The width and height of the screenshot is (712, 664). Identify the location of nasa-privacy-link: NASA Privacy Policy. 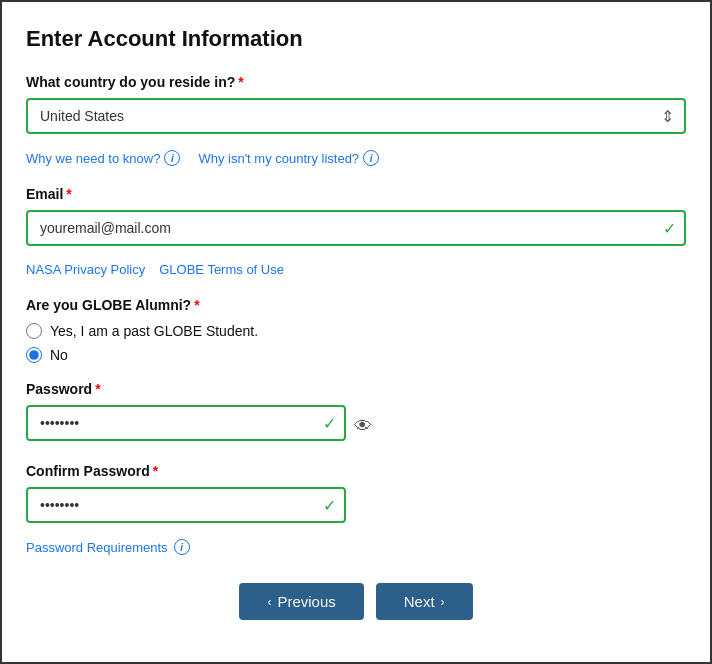
(86, 270).